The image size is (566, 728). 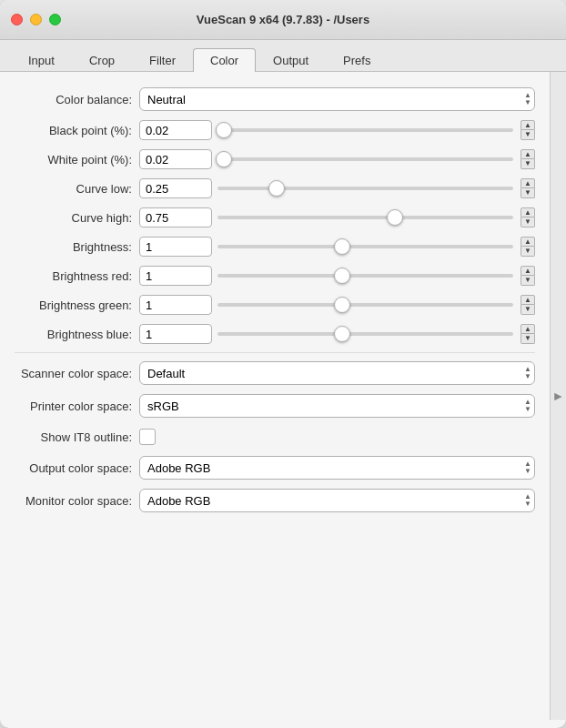 I want to click on brightness-green-slider-thumb, so click(x=342, y=305).